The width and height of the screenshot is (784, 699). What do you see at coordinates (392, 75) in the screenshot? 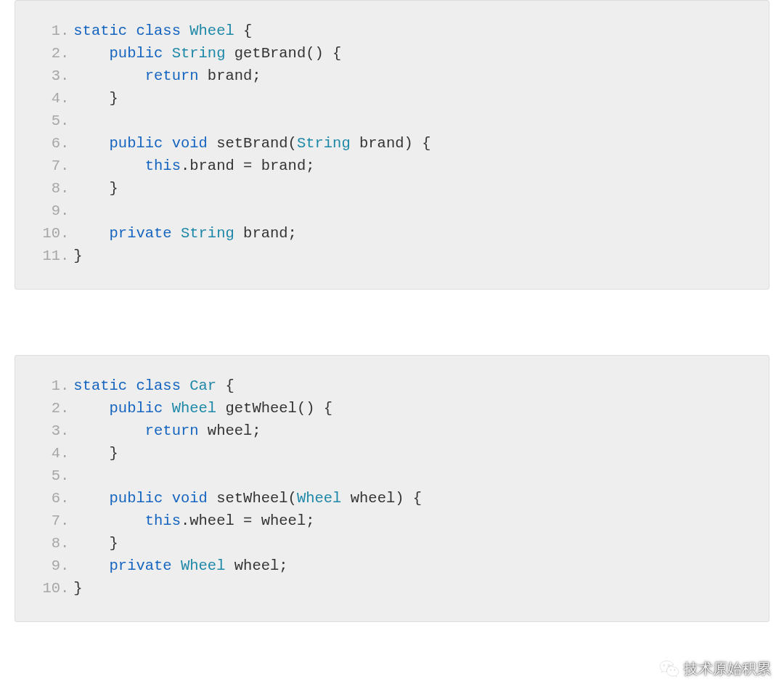
I see `code-line: 3. return brand;` at bounding box center [392, 75].